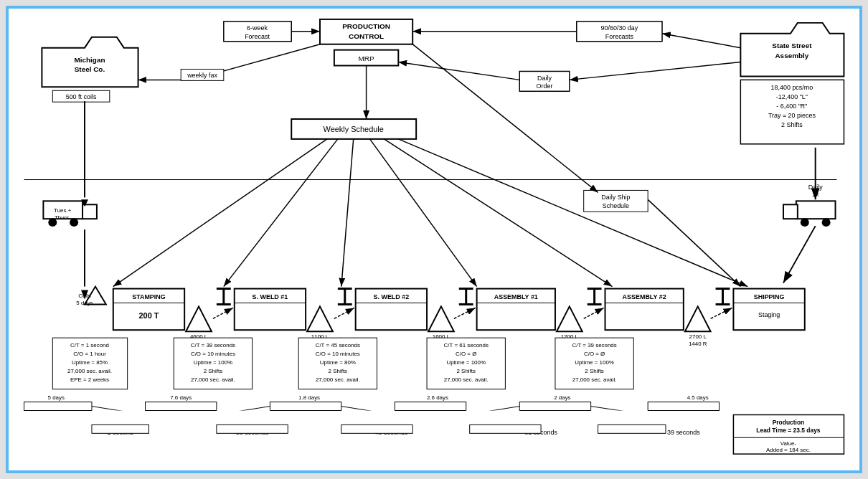  What do you see at coordinates (792, 97) in the screenshot?
I see `svg-text: -12,400 "L"` at bounding box center [792, 97].